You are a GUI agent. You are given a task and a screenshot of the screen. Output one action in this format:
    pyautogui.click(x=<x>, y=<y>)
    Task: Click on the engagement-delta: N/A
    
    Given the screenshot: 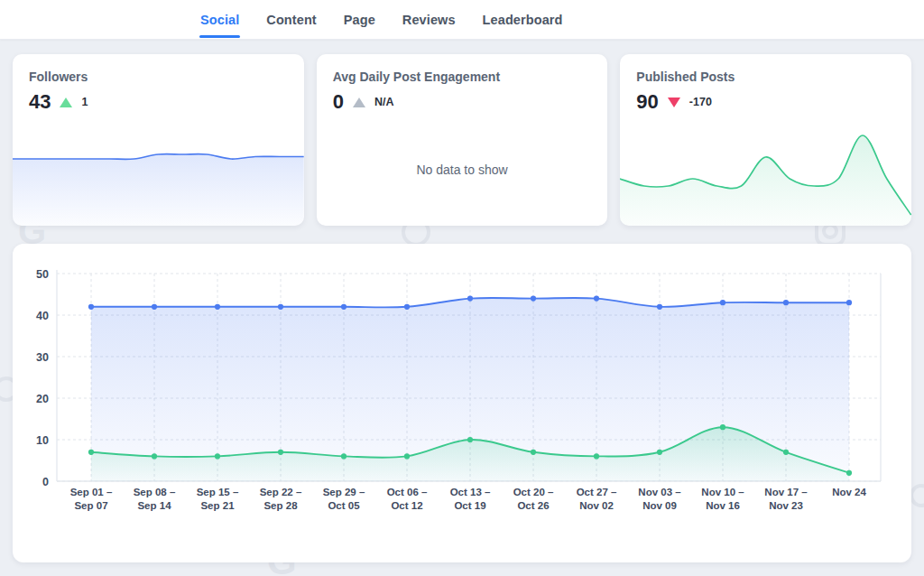 What is the action you would take?
    pyautogui.click(x=384, y=102)
    